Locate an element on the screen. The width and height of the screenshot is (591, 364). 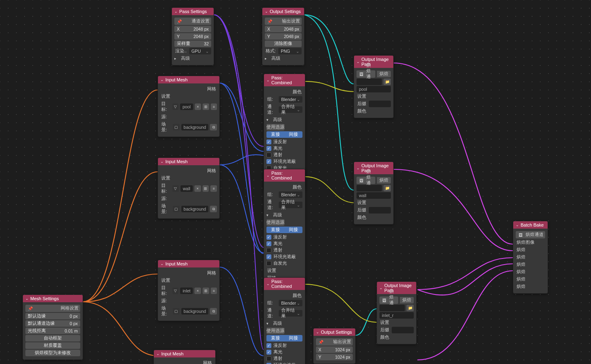
node-pass-settings: ⌄Pass Settings 📌通道设置 X2048 px Y2048 px 采… is located at coordinates (193, 36).